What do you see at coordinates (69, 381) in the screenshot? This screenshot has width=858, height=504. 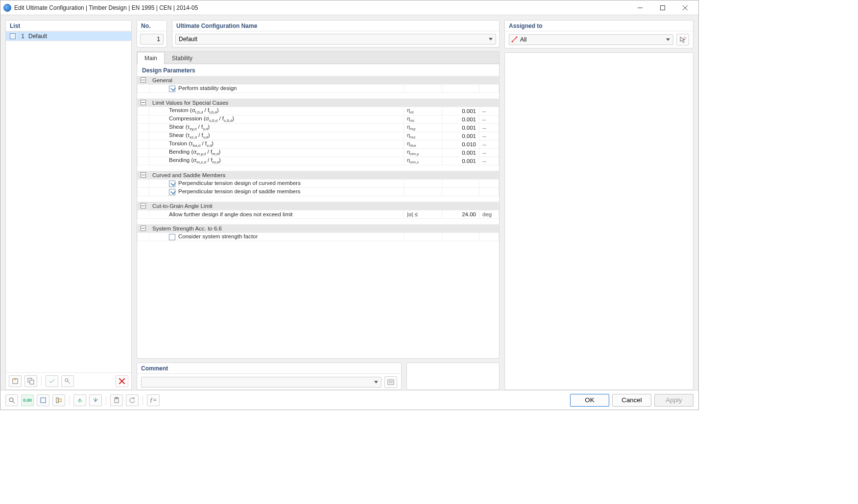 I see `list-footer` at bounding box center [69, 381].